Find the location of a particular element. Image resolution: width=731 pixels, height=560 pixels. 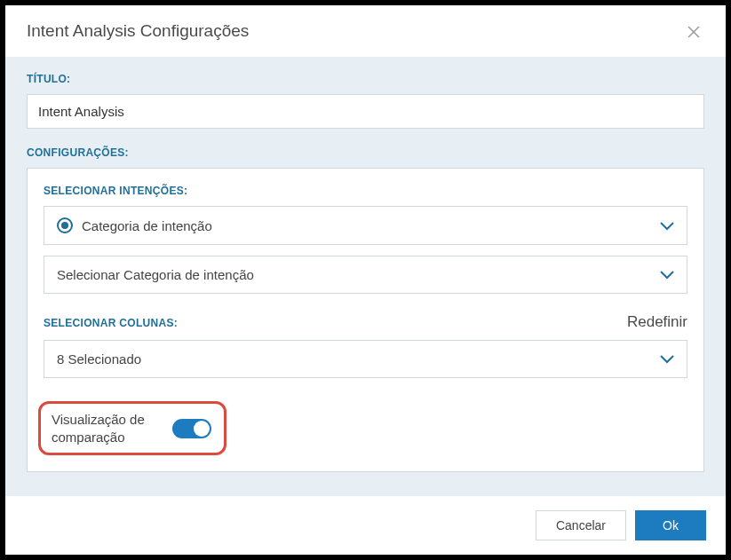

dropdown-content: Selecionar Categoria de intenção is located at coordinates (155, 275).